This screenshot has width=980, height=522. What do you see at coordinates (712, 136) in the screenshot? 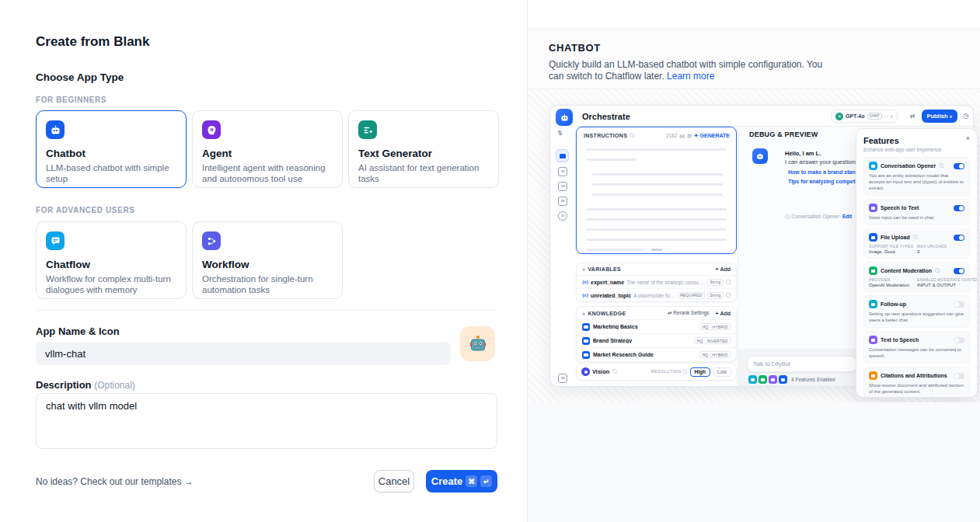
I see `generate-button: ✦ GENERATE` at bounding box center [712, 136].